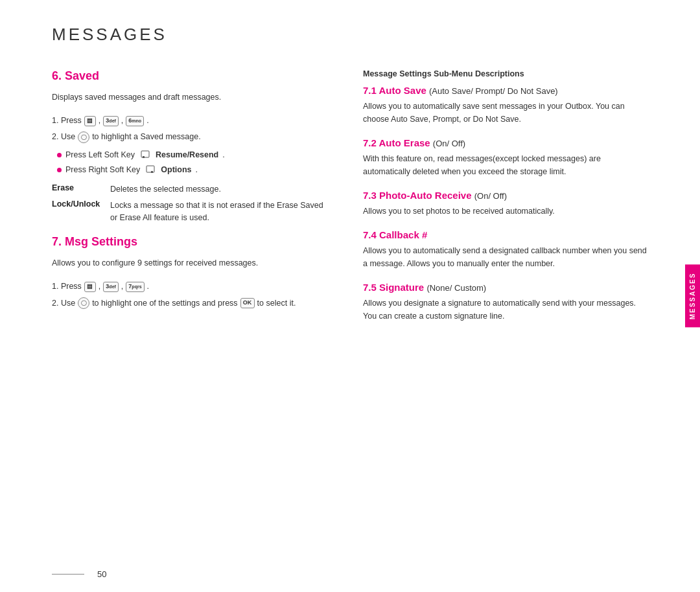 This screenshot has height=592, width=700. Describe the element at coordinates (188, 76) in the screenshot. I see `section-6-title: 6. Saved` at that location.